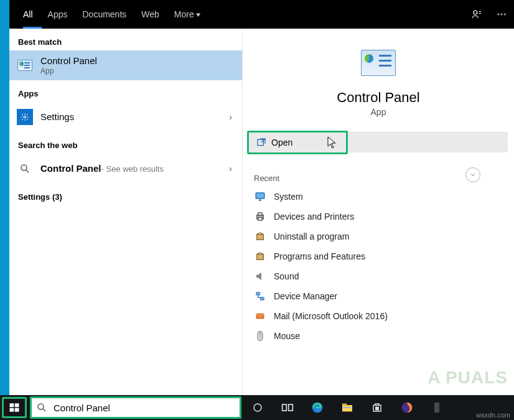 The image size is (514, 420). I want to click on tab-web-label: Web, so click(151, 14).